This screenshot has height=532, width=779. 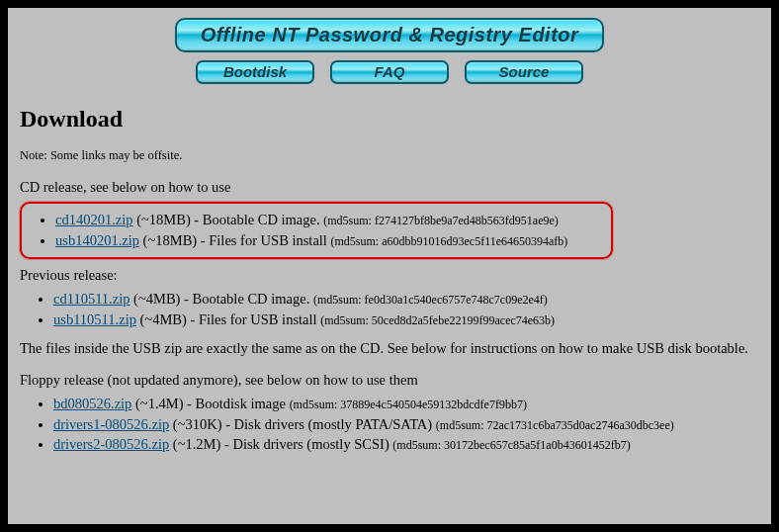 What do you see at coordinates (390, 45) in the screenshot?
I see `header: Offline NT Password & Registry Editor Bo…` at bounding box center [390, 45].